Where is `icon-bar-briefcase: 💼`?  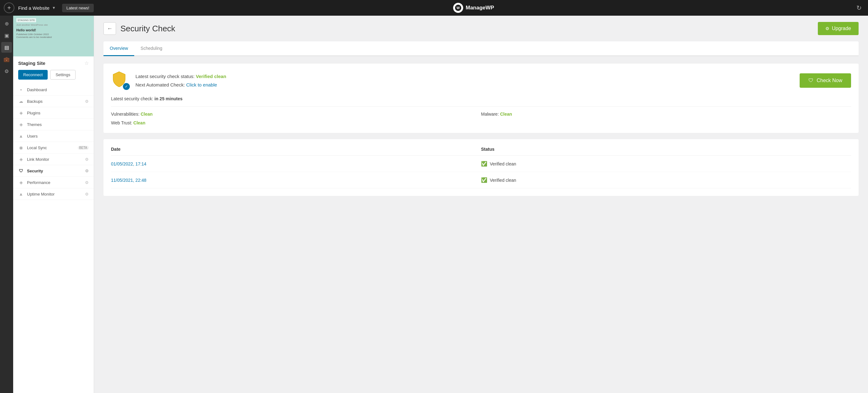 icon-bar-briefcase: 💼 is located at coordinates (7, 59).